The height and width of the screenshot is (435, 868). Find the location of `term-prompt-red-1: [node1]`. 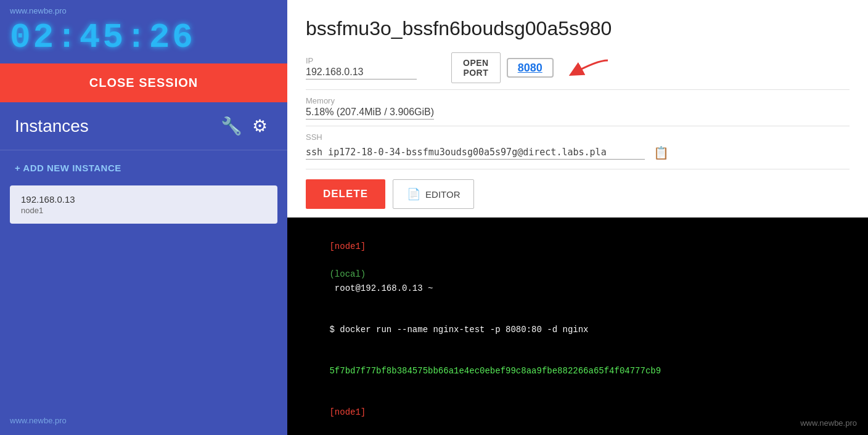

term-prompt-red-1: [node1] is located at coordinates (348, 246).